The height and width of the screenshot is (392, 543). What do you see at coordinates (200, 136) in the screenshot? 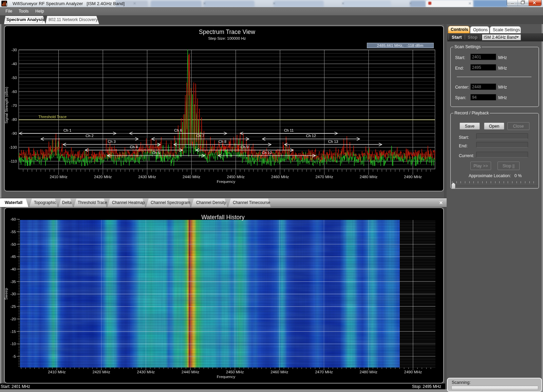
I see `svg-text: Ch 7` at bounding box center [200, 136].